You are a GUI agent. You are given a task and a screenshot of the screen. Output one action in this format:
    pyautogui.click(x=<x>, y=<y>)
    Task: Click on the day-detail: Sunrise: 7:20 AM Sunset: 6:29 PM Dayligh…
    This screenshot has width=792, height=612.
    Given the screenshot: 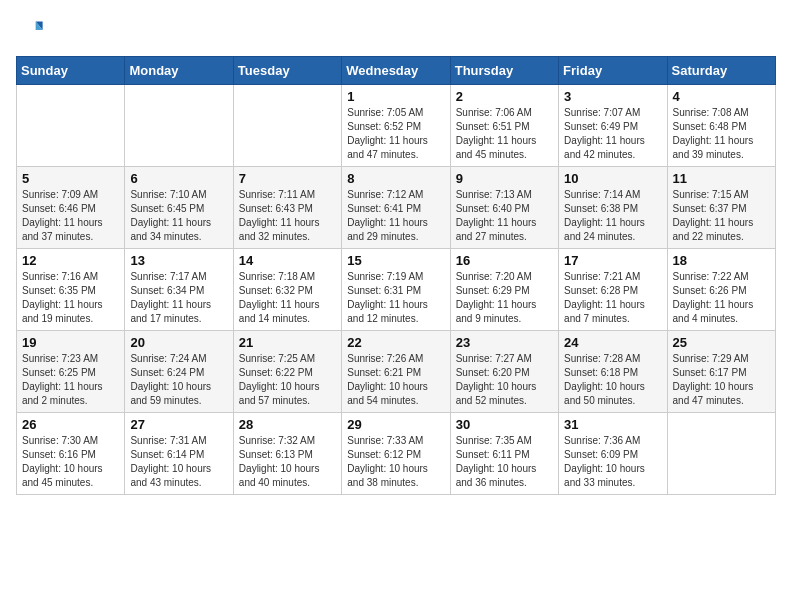 What is the action you would take?
    pyautogui.click(x=504, y=298)
    